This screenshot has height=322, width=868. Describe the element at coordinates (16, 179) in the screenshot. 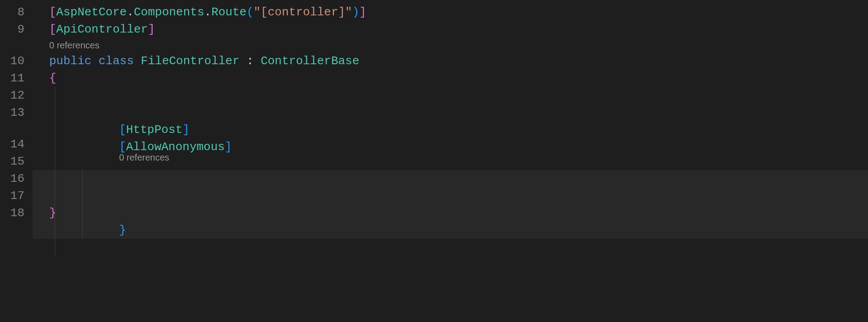

I see `line-number: 16` at that location.